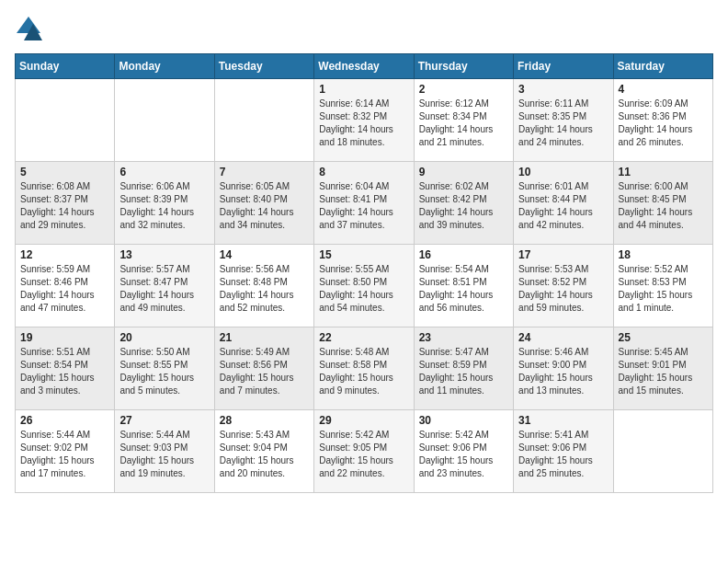 Image resolution: width=728 pixels, height=563 pixels. I want to click on day-number: 25, so click(664, 338).